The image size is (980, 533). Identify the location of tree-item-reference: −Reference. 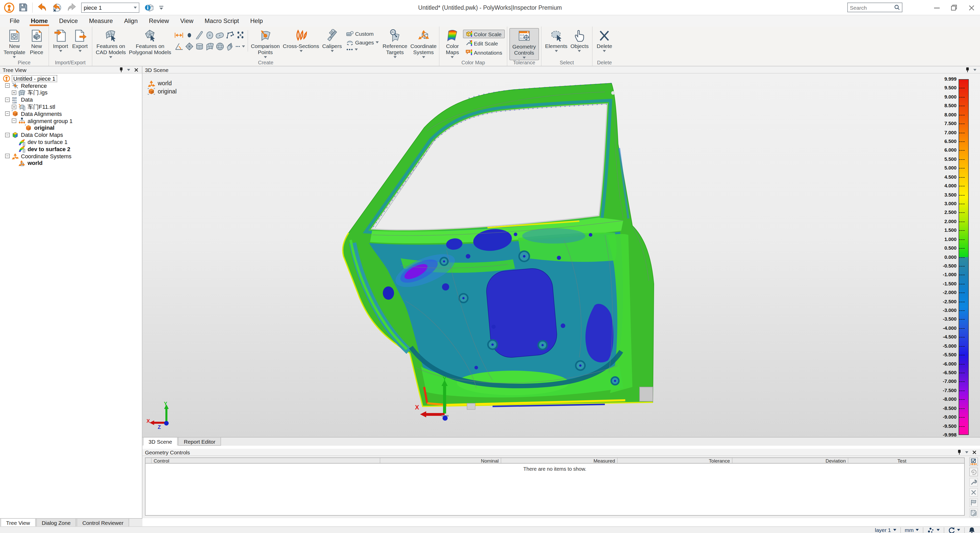
(71, 86).